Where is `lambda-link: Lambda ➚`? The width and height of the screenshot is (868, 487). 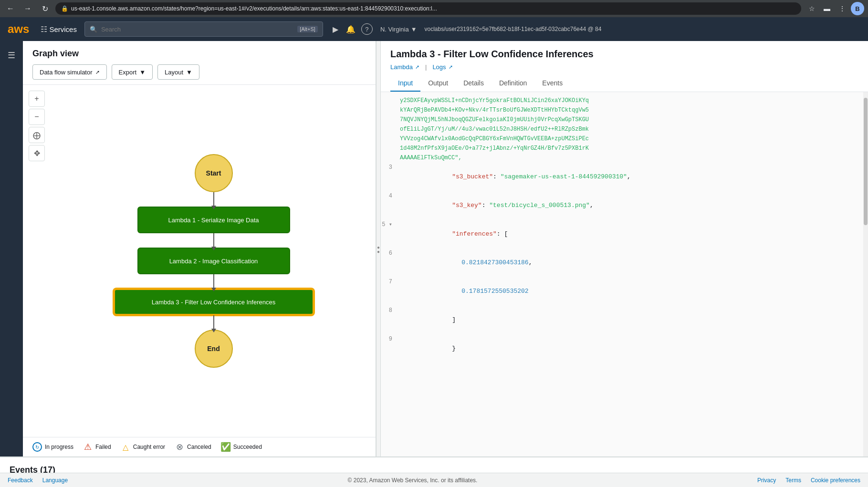 lambda-link: Lambda ➚ is located at coordinates (405, 67).